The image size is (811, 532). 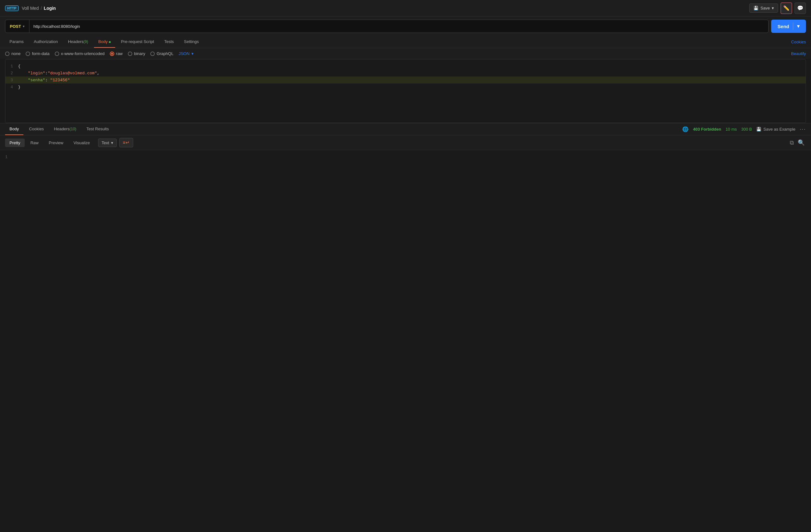 What do you see at coordinates (50, 8) in the screenshot?
I see `breadcrumb-current: Login` at bounding box center [50, 8].